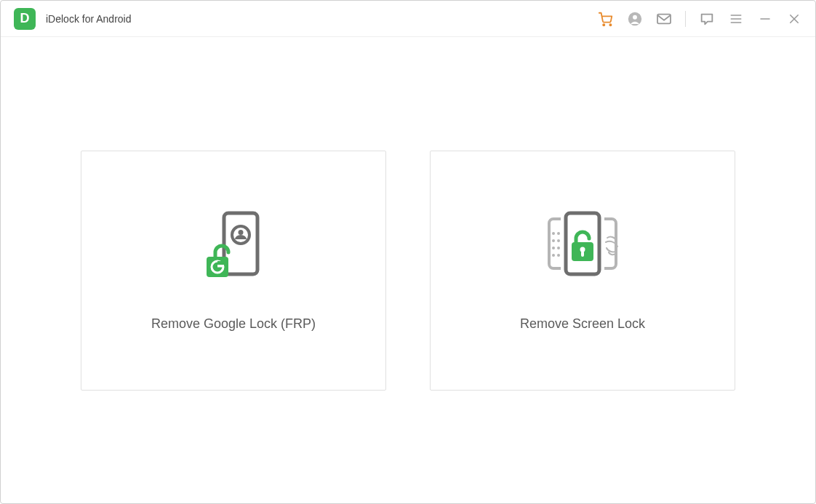 The image size is (816, 504). Describe the element at coordinates (25, 19) in the screenshot. I see `app-logo-letter: D` at that location.